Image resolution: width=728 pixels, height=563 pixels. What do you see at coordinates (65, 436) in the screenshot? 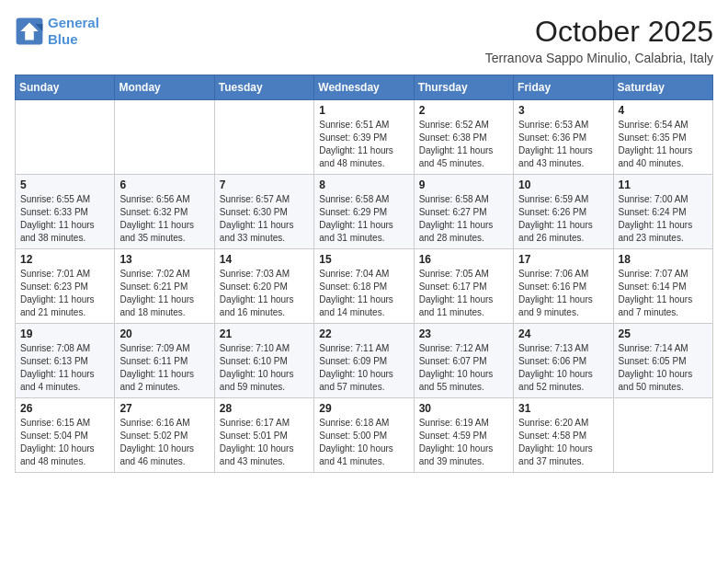
I see `calendar-cell: 26Sunrise: 6:15 AMSunset: 5:04 PMDayligh…` at bounding box center [65, 436].